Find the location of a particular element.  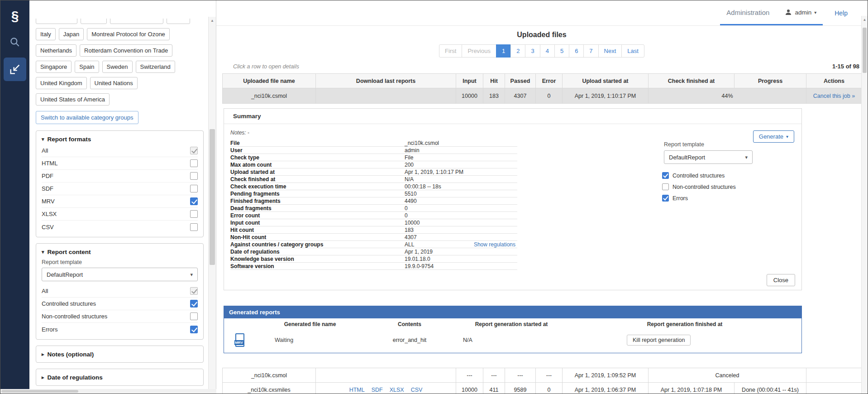

upload-nav-button is located at coordinates (15, 69).